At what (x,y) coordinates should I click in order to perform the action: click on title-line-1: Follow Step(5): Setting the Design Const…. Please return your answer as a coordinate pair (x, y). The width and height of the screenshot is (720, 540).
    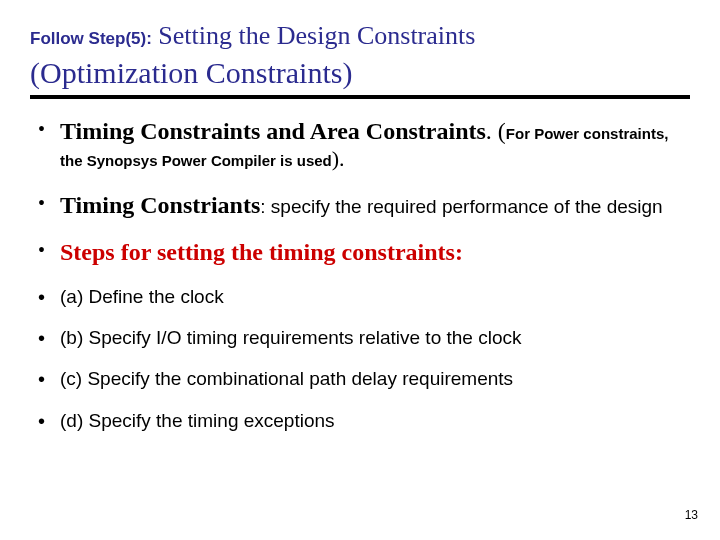
    Looking at the image, I should click on (360, 36).